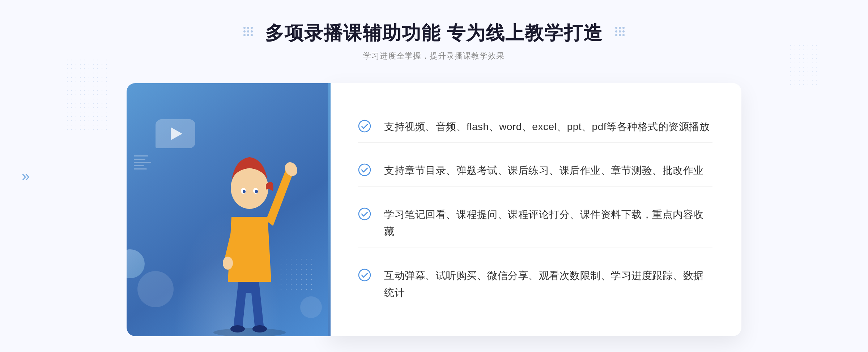 The height and width of the screenshot is (352, 868). What do you see at coordinates (535, 127) in the screenshot?
I see `feature-item-1: 支持视频、音频、flash、word、excel、ppt、pdf等各种格式的资源…` at bounding box center [535, 127].